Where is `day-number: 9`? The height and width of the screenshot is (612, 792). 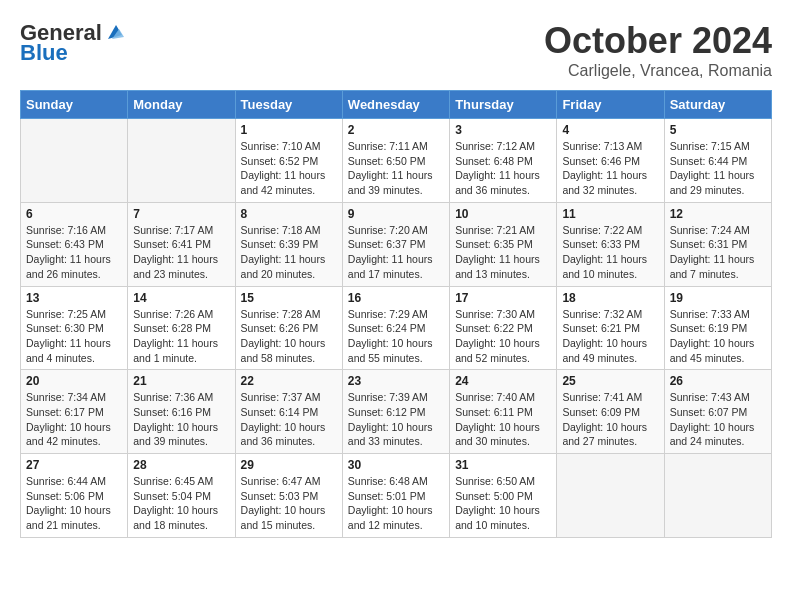 day-number: 9 is located at coordinates (396, 214).